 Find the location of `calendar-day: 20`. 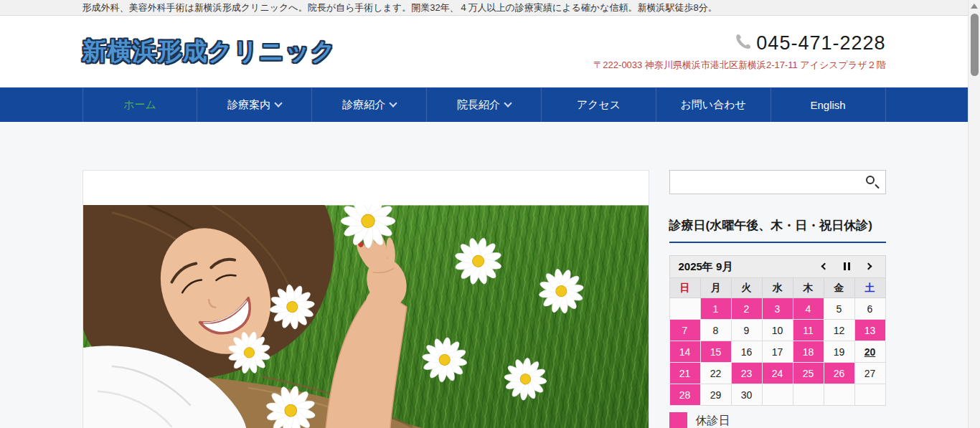

calendar-day: 20 is located at coordinates (870, 352).